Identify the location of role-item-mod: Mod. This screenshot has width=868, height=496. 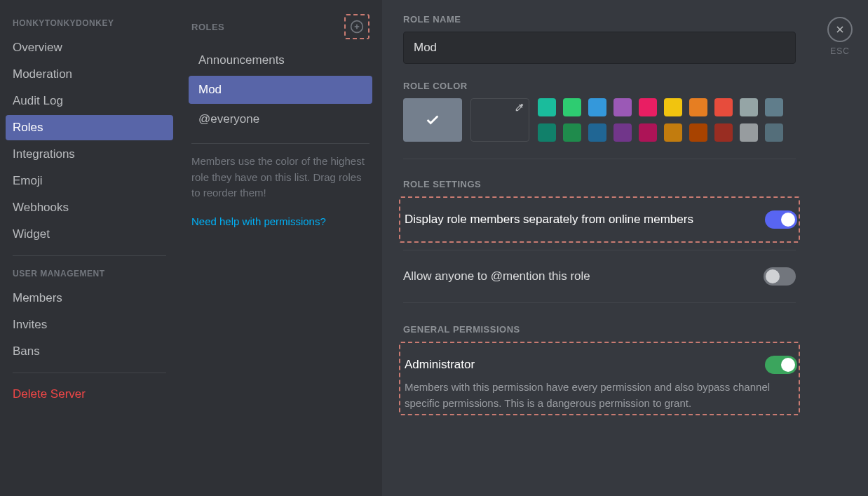
(280, 90).